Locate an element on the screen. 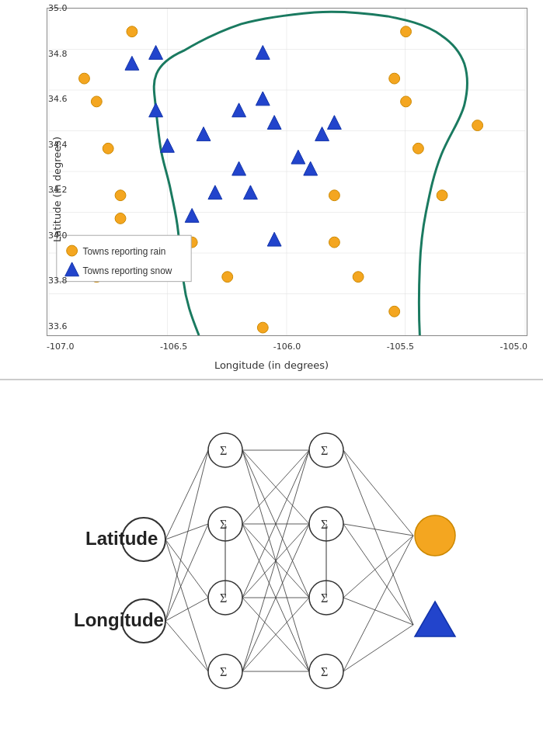 This screenshot has width=543, height=756. x-tick-1065: -106.5 is located at coordinates (174, 346).